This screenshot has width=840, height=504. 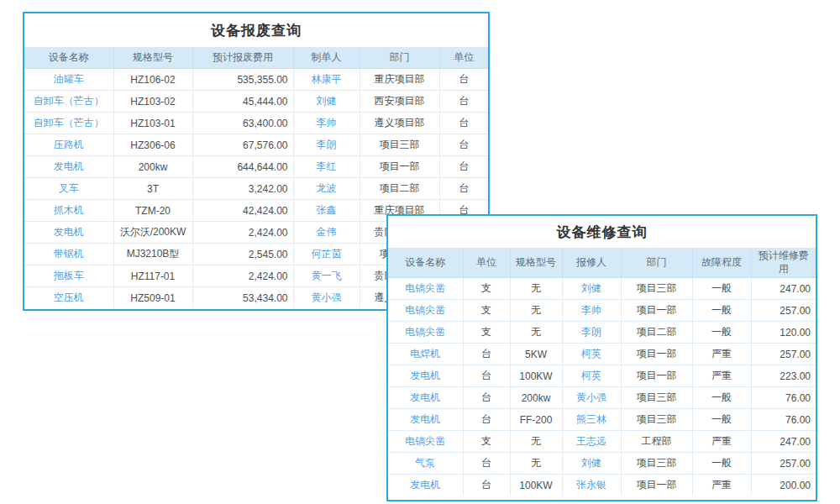 I want to click on table-cell: 644,644.00, so click(x=243, y=167).